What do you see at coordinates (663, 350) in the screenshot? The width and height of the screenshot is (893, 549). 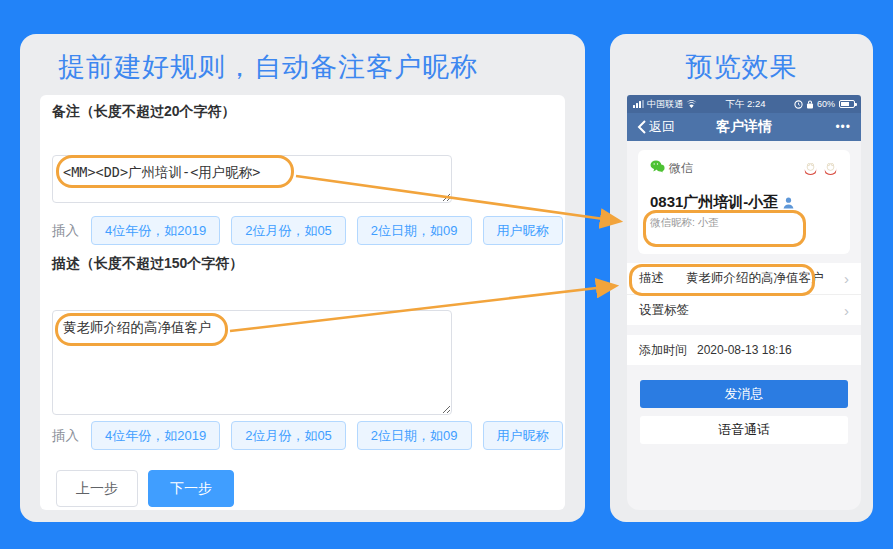 I see `added-time-label: 添加时间` at bounding box center [663, 350].